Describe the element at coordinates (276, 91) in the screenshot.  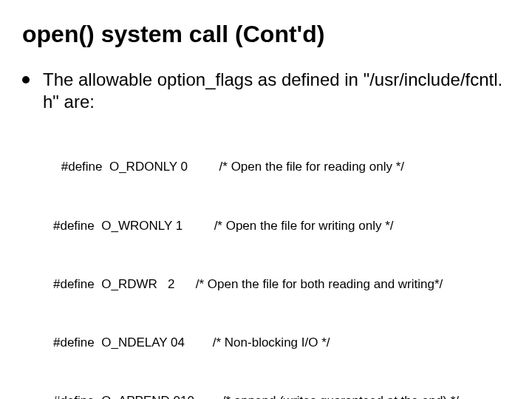
I see `bullet-text: The allowable option_flags as defined in…` at that location.